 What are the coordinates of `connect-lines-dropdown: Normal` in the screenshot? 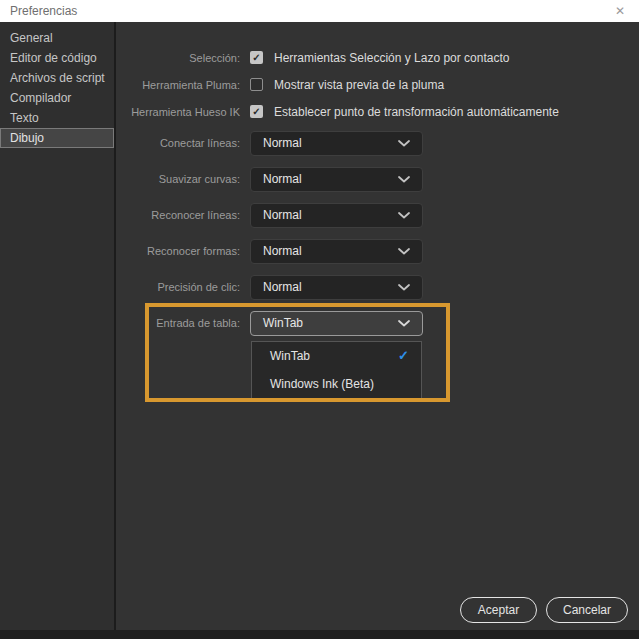 It's located at (336, 144).